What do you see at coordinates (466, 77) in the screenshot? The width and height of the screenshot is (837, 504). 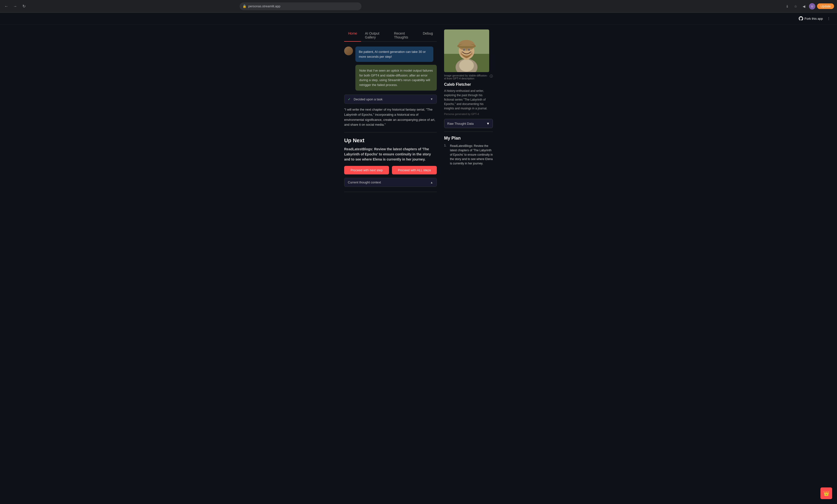 I see `image-caption-text: Image generated by stable-diffusion-xl f…` at bounding box center [466, 77].